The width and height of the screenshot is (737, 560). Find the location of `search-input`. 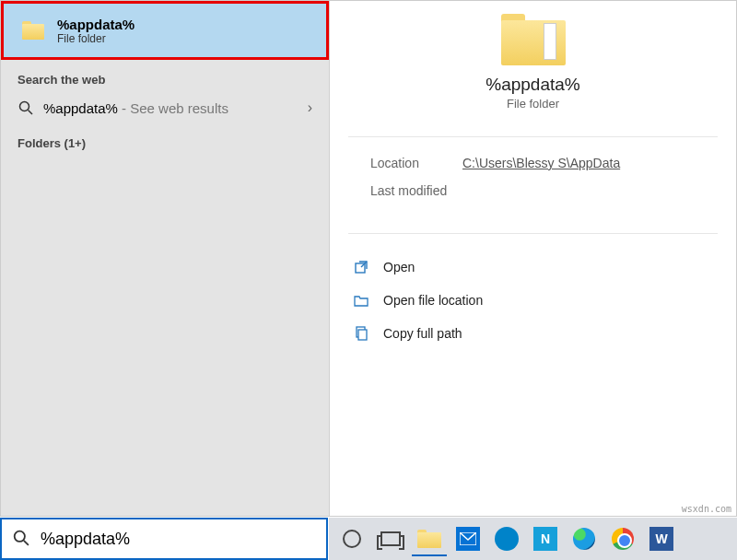

search-input is located at coordinates (177, 540).